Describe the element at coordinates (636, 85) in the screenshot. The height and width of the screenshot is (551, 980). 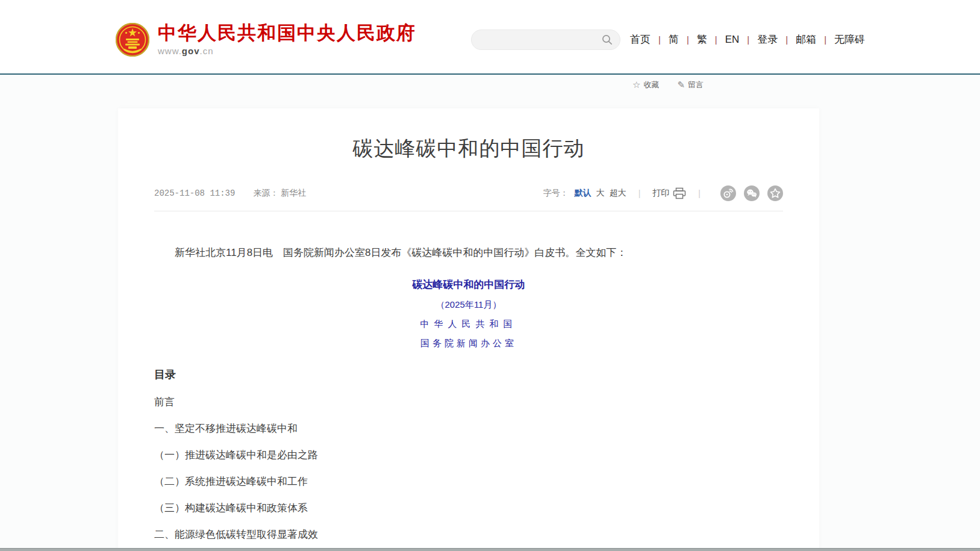
I see `star-icon: ☆` at that location.